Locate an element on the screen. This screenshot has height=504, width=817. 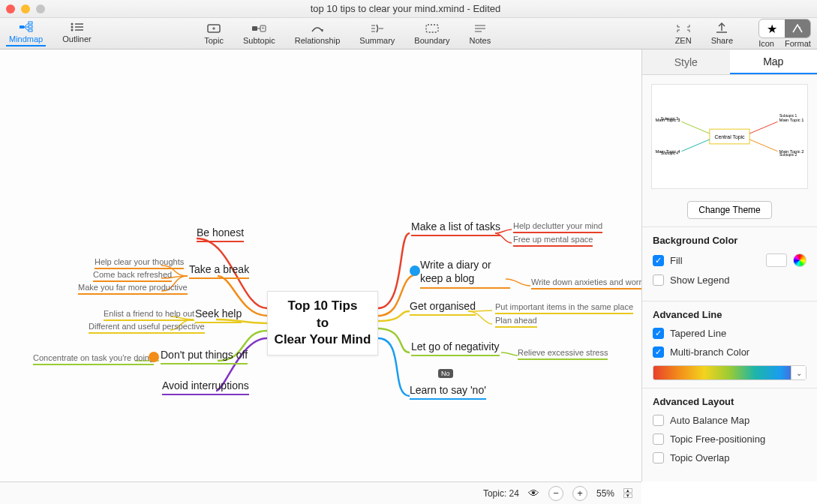
topic-organised: Get organised is located at coordinates (443, 308).